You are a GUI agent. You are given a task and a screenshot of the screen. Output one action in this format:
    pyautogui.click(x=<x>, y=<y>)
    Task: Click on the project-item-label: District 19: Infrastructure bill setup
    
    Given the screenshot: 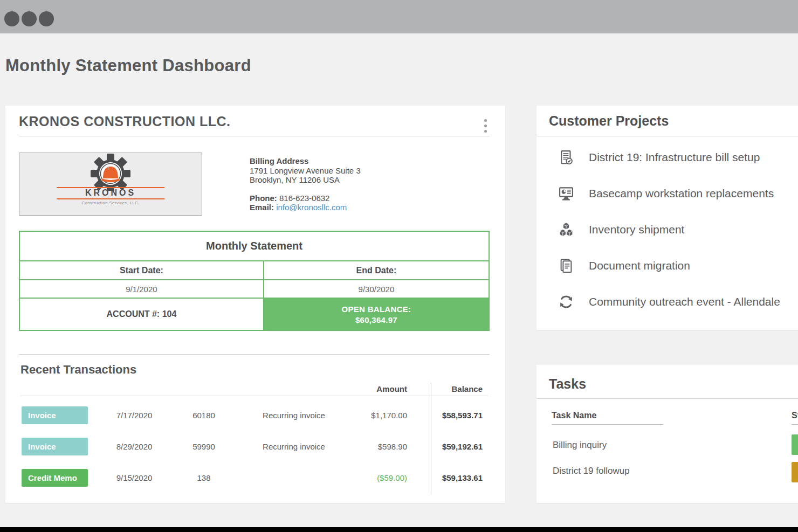 What is the action you would take?
    pyautogui.click(x=674, y=157)
    